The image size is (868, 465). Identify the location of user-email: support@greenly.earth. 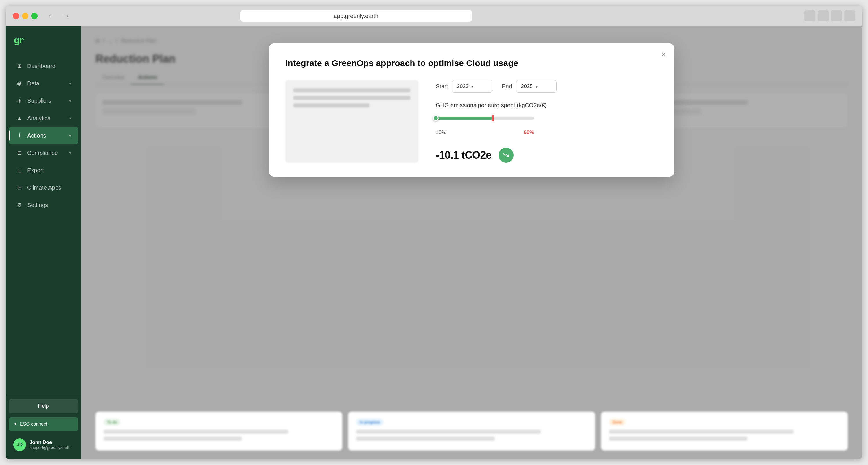
(50, 448).